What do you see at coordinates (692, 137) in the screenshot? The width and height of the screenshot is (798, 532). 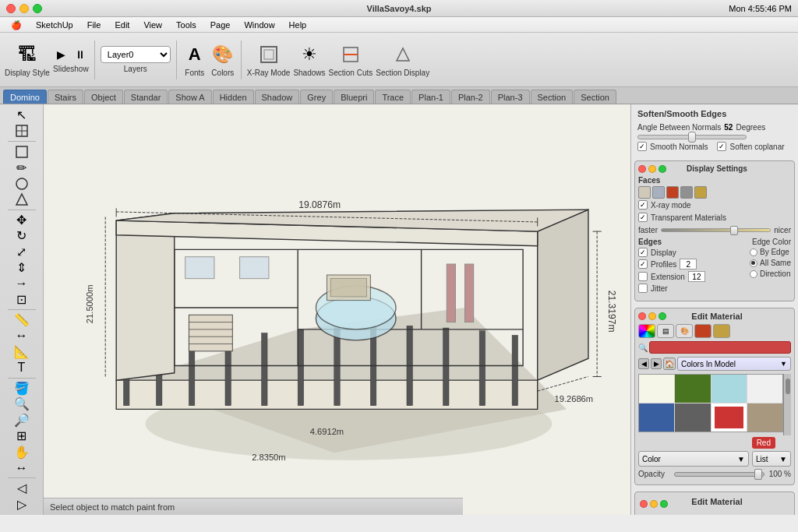 I see `slider-thumb` at bounding box center [692, 137].